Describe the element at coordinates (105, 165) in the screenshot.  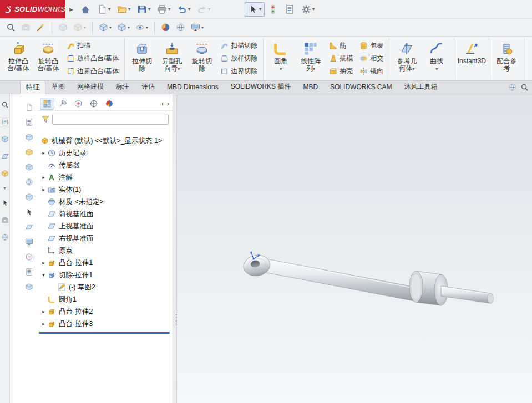
I see `tree-item-sensors-folder: 传感器` at that location.